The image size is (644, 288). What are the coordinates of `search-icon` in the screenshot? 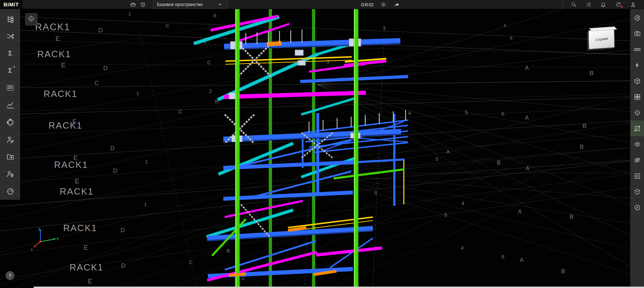 It's located at (574, 5).